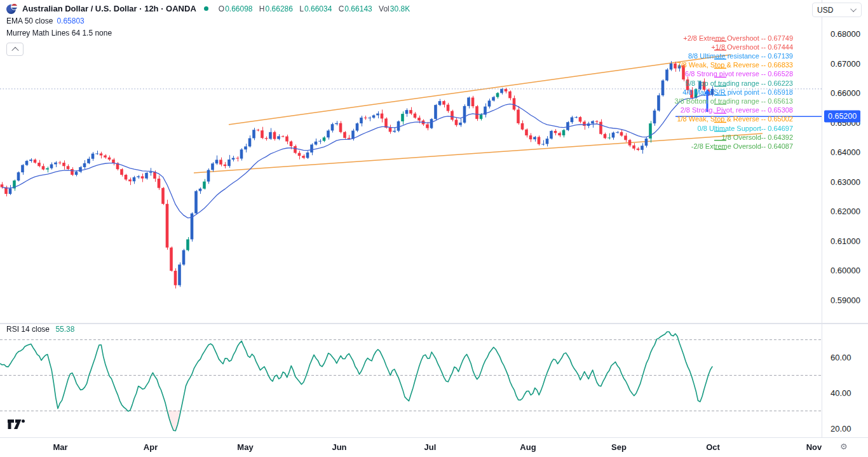 The height and width of the screenshot is (457, 868). What do you see at coordinates (59, 33) in the screenshot?
I see `murrey-legend-label: Murrey Math Lines 64 1.5 none` at bounding box center [59, 33].